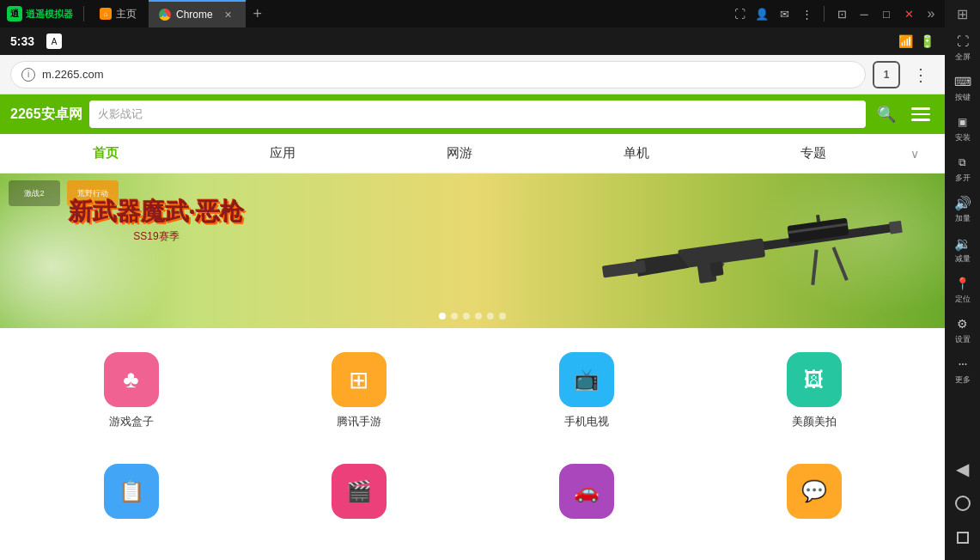 This screenshot has height=560, width=980. What do you see at coordinates (962, 330) in the screenshot?
I see `side-settings: ⚙ 设置` at bounding box center [962, 330].